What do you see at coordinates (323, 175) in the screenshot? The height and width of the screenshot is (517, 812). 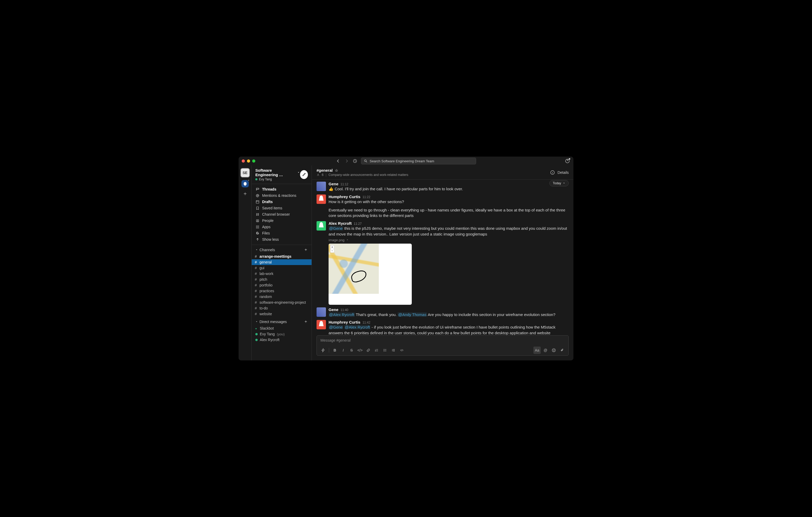 I see `member-count: 6` at bounding box center [323, 175].